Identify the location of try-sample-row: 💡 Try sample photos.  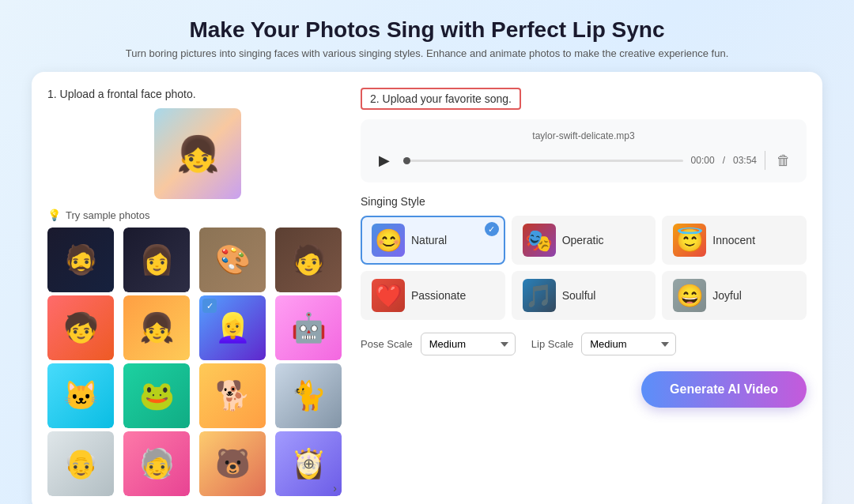
(198, 215).